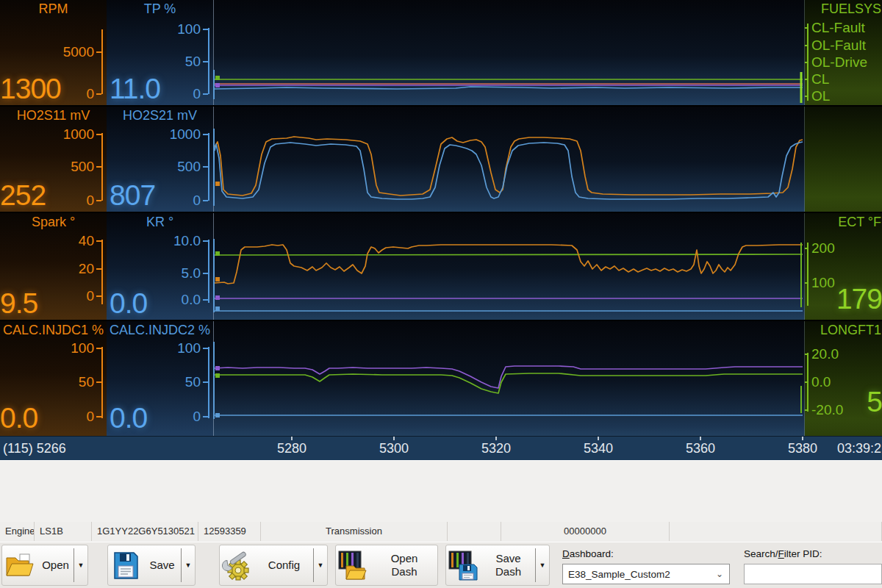 This screenshot has width=882, height=588. Describe the element at coordinates (723, 574) in the screenshot. I see `chevron-down-icon: ⌄` at that location.